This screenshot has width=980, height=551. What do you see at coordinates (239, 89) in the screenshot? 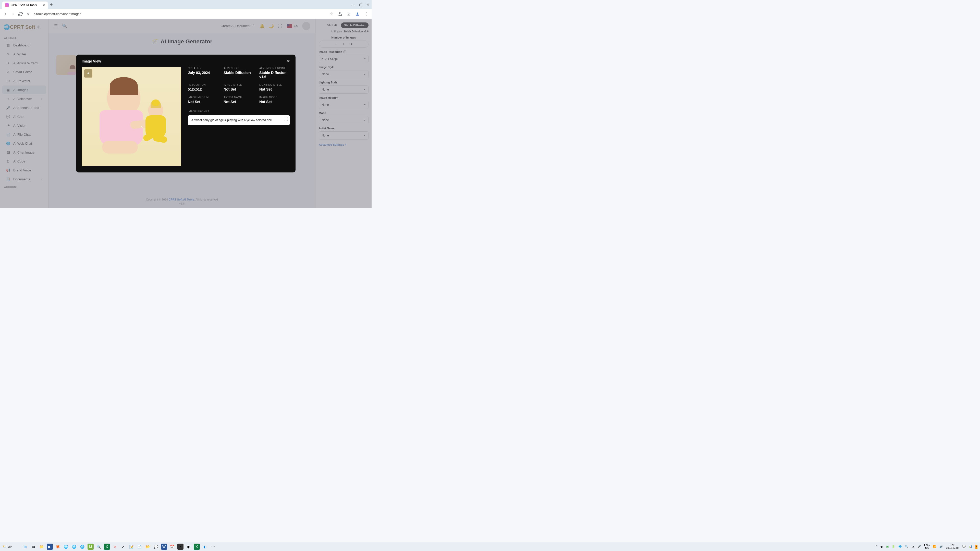
I see `meta-style-value: Not Set` at bounding box center [239, 89].